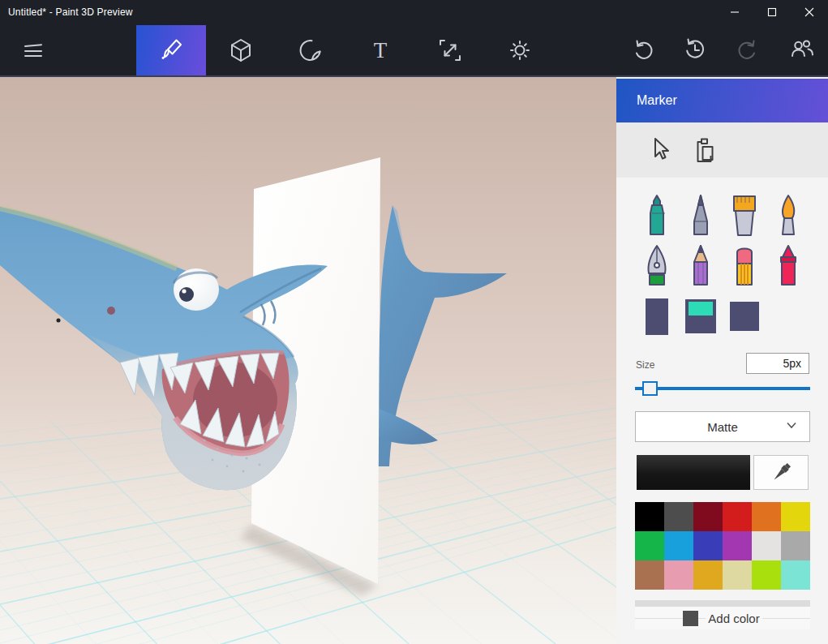 The width and height of the screenshot is (828, 644). Describe the element at coordinates (792, 427) in the screenshot. I see `chevron-down-icon` at that location.